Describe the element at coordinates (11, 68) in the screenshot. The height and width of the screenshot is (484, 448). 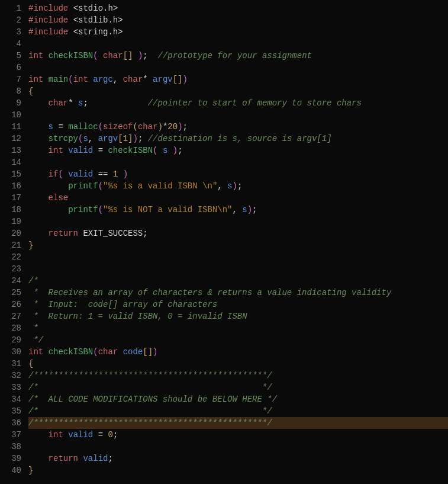
I see `line-number: 6` at that location.